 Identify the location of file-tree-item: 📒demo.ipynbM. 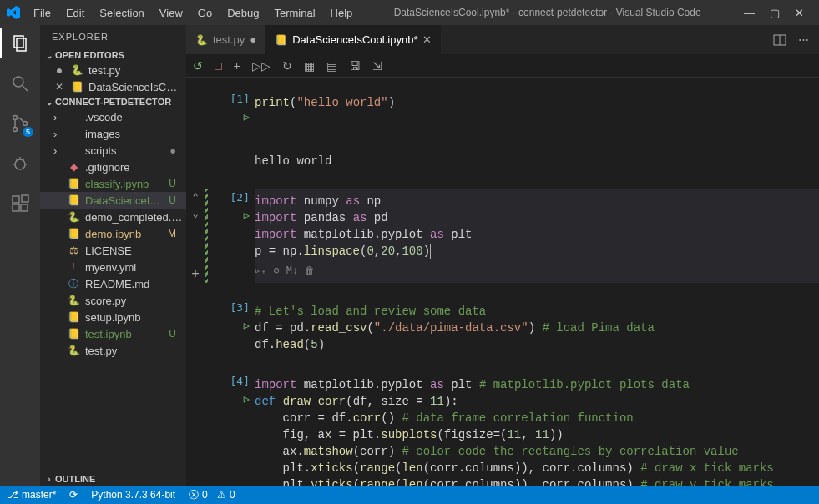
(114, 234).